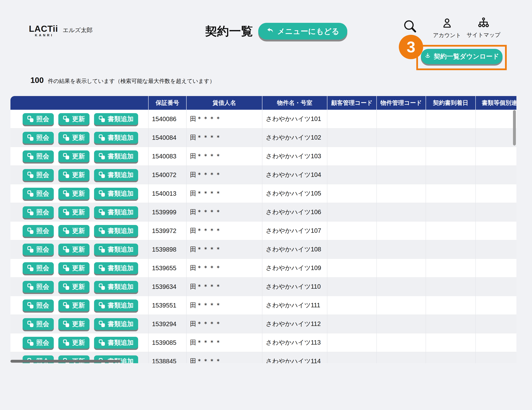 Image resolution: width=532 pixels, height=410 pixels. What do you see at coordinates (168, 103) in the screenshot?
I see `header-cell-guarantee-number: 保証番号` at bounding box center [168, 103].